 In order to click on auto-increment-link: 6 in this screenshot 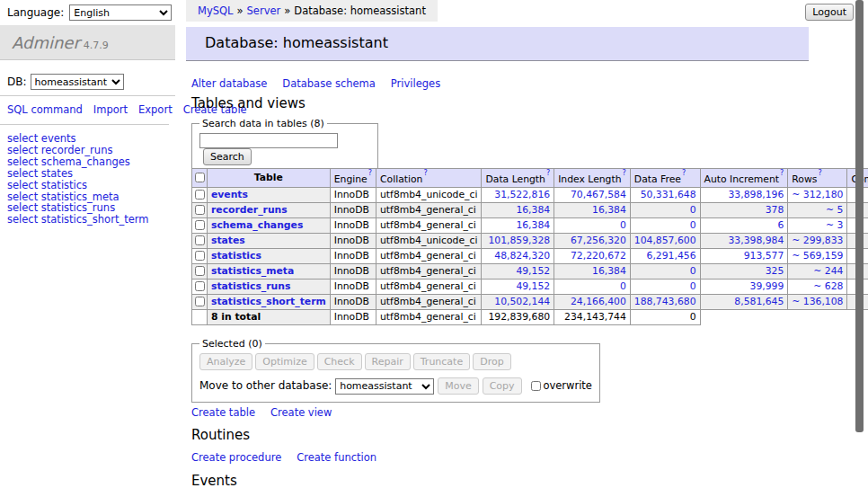, I will do `click(780, 225)`.